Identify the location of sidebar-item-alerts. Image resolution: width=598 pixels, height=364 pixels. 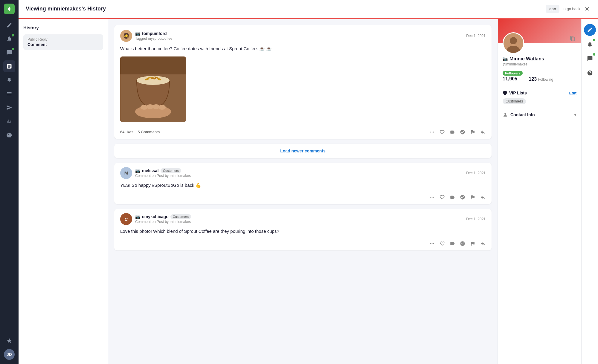
(9, 39).